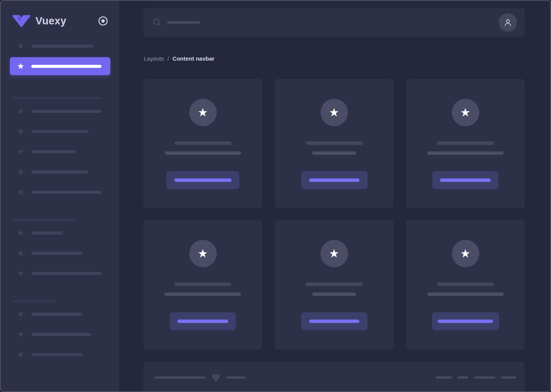 This screenshot has height=392, width=551. Describe the element at coordinates (179, 59) in the screenshot. I see `breadcrumb: Layouts / Content navbar` at that location.